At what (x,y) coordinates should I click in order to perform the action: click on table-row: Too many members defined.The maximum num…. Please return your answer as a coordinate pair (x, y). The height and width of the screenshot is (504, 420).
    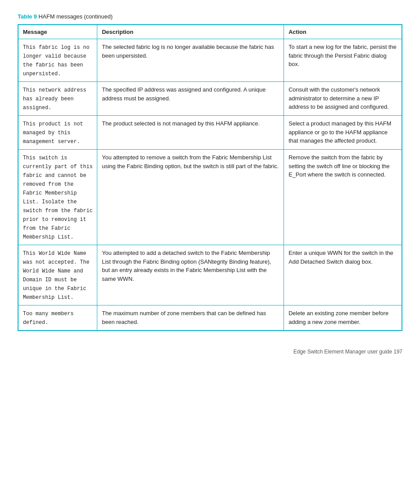
    Looking at the image, I should click on (210, 318).